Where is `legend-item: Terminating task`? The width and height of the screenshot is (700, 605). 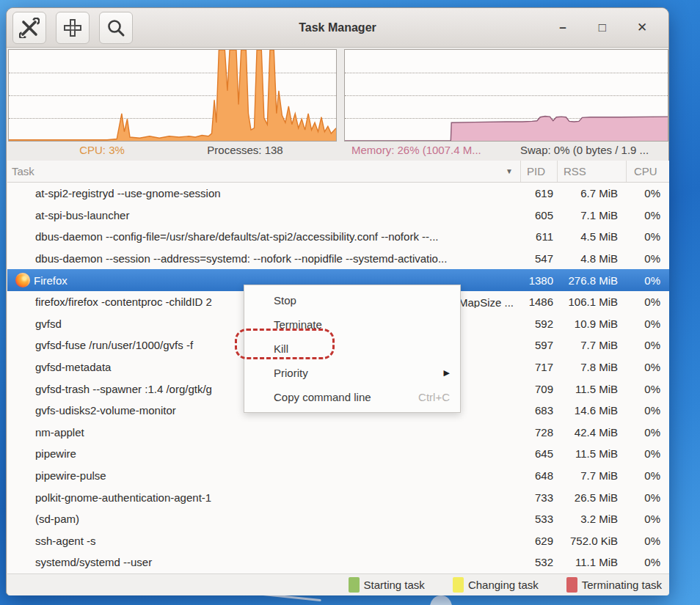
legend-item: Terminating task is located at coordinates (614, 585).